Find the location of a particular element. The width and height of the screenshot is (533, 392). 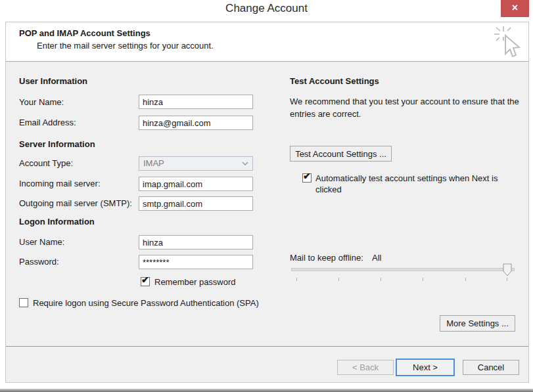

account-type-label: Account Type: is located at coordinates (46, 163).